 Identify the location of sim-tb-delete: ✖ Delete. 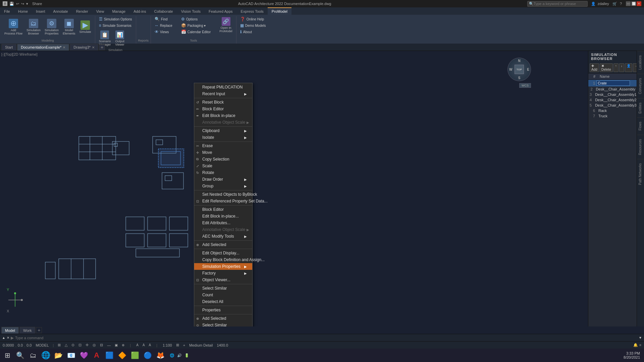
(606, 68).